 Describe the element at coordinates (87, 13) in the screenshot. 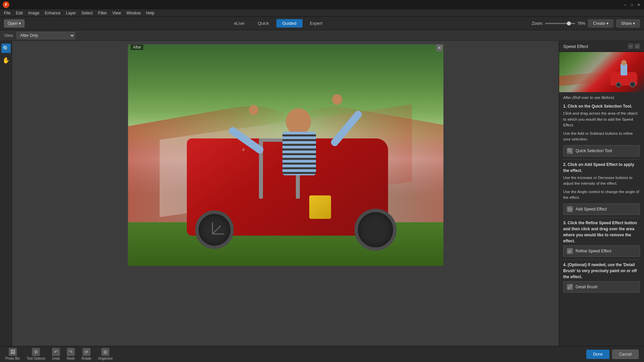

I see `menu-select: Select` at that location.